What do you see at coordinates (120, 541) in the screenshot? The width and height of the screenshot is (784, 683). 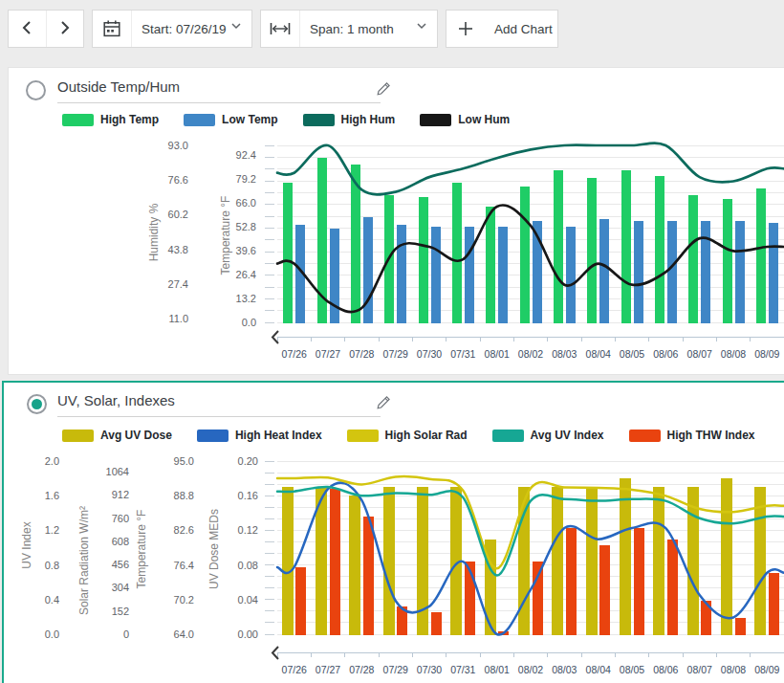 I see `tick-label: 608` at bounding box center [120, 541].